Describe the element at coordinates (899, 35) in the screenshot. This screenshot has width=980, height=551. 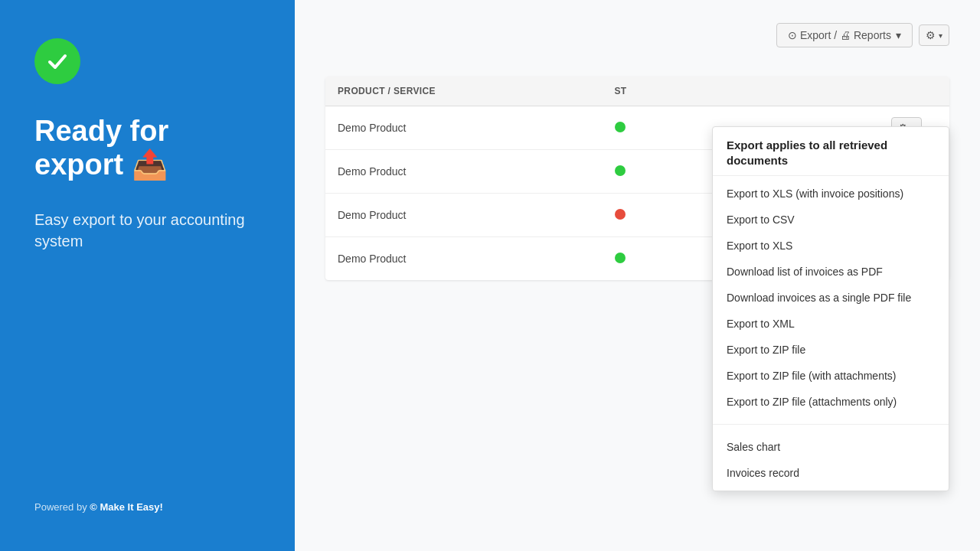
I see `export-btn-caret: ▾` at that location.